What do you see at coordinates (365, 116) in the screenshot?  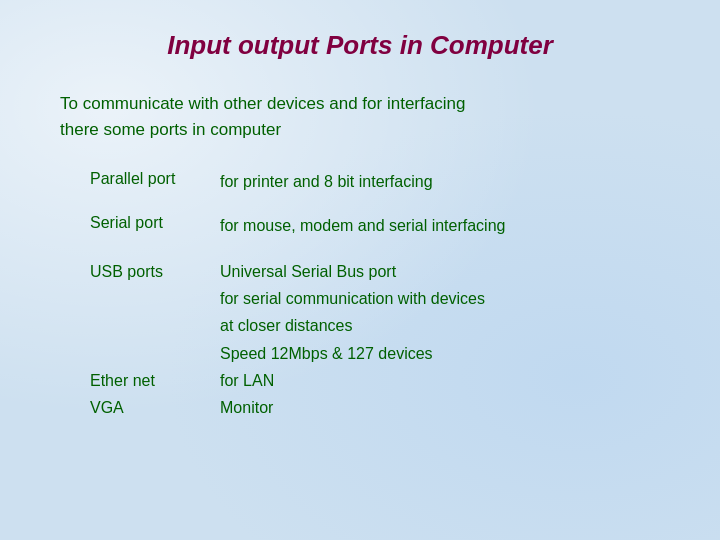 I see `intro-text: To communicate with other devices and fo…` at bounding box center [365, 116].